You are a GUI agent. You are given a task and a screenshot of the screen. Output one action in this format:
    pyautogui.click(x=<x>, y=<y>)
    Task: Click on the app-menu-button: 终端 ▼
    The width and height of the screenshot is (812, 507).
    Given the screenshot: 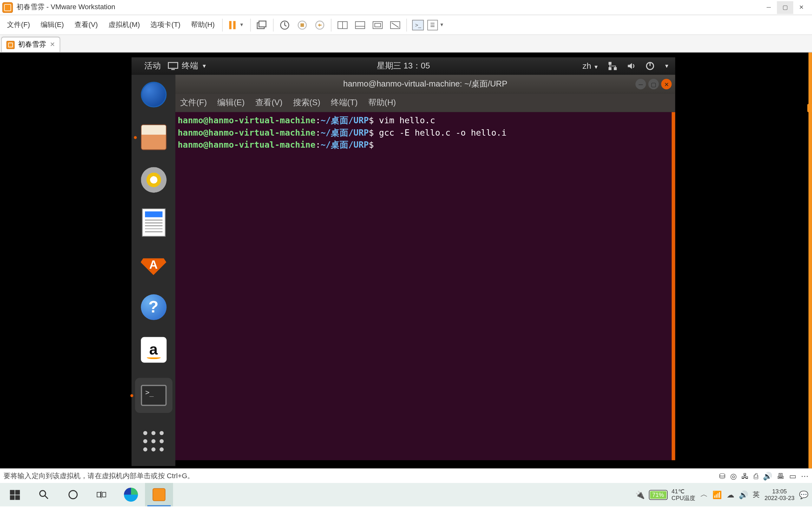 What is the action you would take?
    pyautogui.click(x=187, y=66)
    